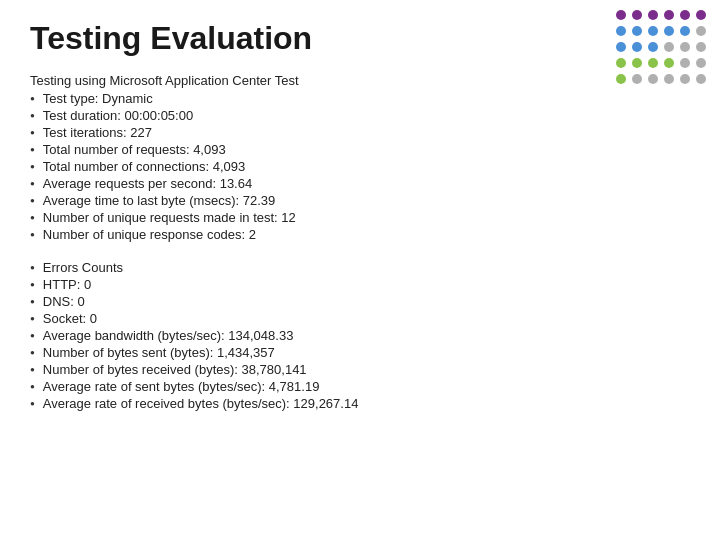 The width and height of the screenshot is (720, 540). Describe the element at coordinates (340, 284) in the screenshot. I see `list-item: HTTP: 0` at that location.